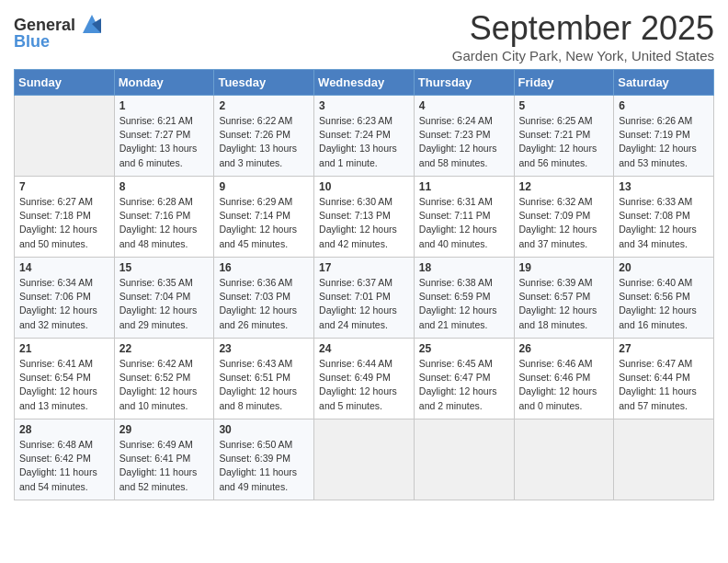 This screenshot has height=563, width=728. Describe the element at coordinates (664, 385) in the screenshot. I see `day-info: Sunrise: 6:47 AMSunset: 6:44 PMDaylight:…` at that location.